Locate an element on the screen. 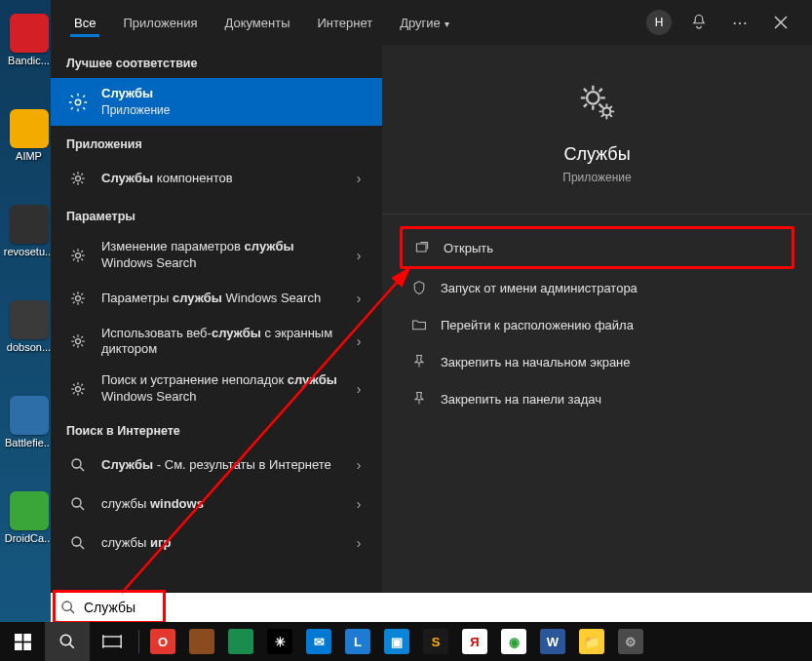 The image size is (812, 661). section-best-match: Лучшее соответствие is located at coordinates (216, 61).